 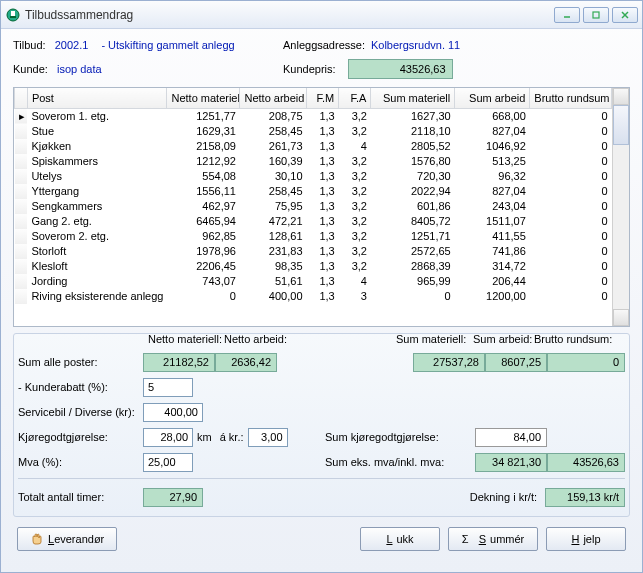 What do you see at coordinates (322, 15) in the screenshot?
I see `titlebar: Tilbudssammendrag` at bounding box center [322, 15].